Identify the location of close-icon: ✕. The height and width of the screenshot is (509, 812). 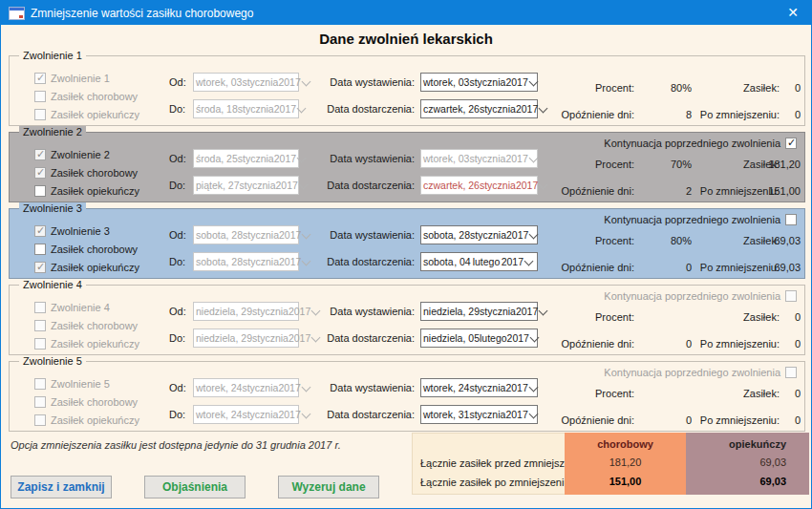
(793, 13).